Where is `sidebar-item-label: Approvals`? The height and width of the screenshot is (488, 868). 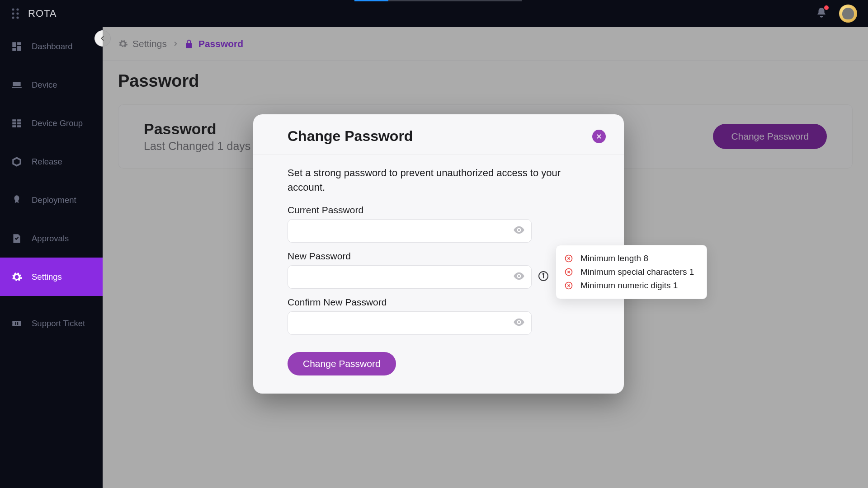
sidebar-item-label: Approvals is located at coordinates (50, 239).